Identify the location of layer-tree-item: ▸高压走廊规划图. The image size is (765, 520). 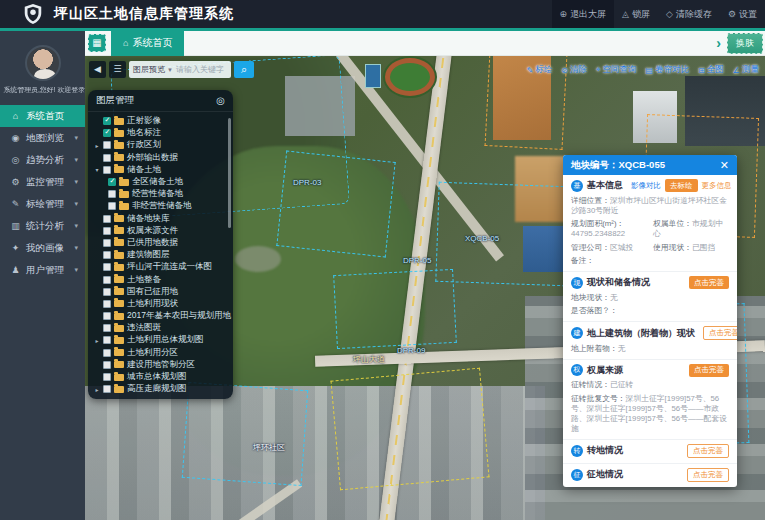
(162, 389).